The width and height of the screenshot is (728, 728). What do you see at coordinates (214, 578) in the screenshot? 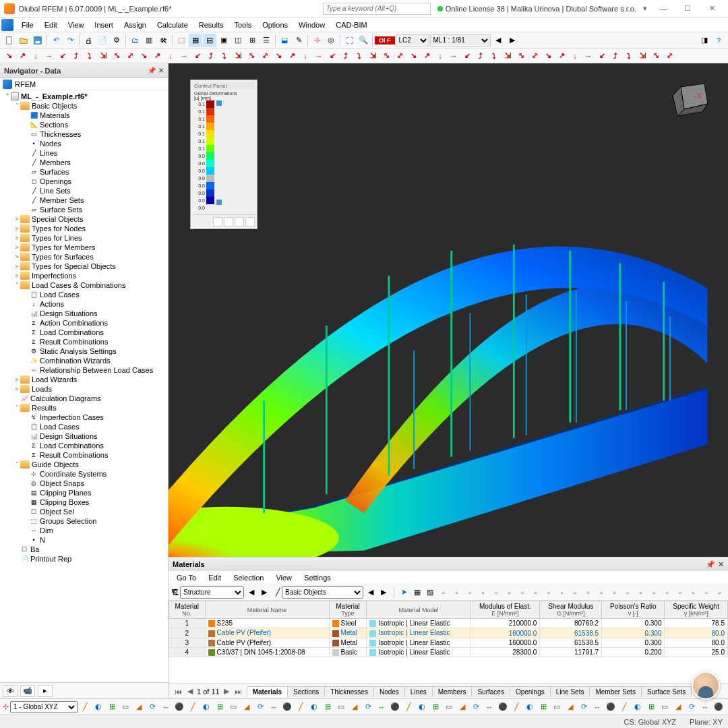
I see `mat-menu-edit: Edit` at bounding box center [214, 578].